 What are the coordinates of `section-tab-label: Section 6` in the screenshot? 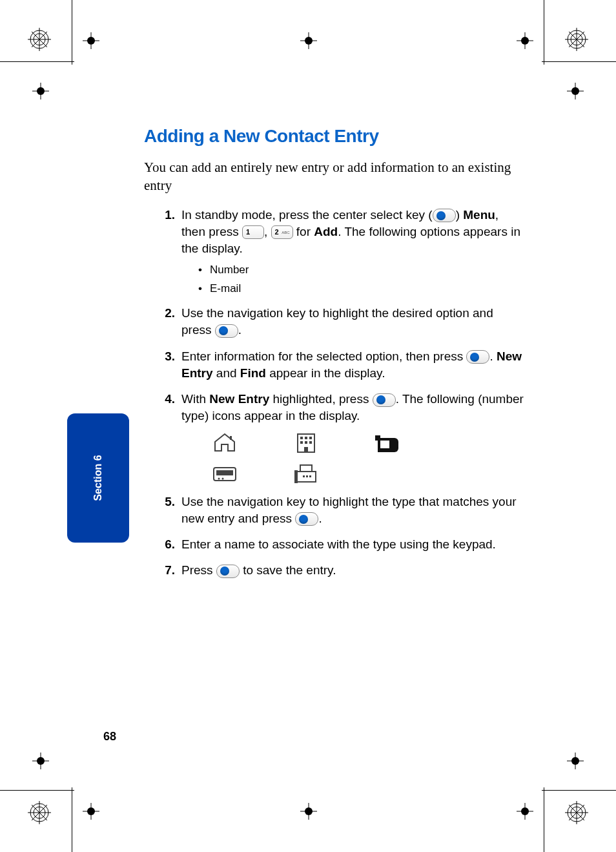 It's located at (98, 478).